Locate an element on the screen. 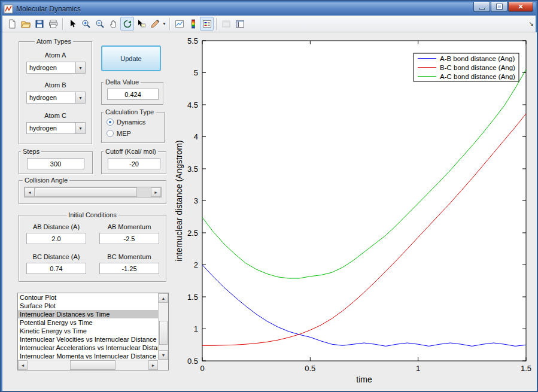 The height and width of the screenshot is (392, 538). svg-text: B-C bond distance (Ang) is located at coordinates (478, 68).